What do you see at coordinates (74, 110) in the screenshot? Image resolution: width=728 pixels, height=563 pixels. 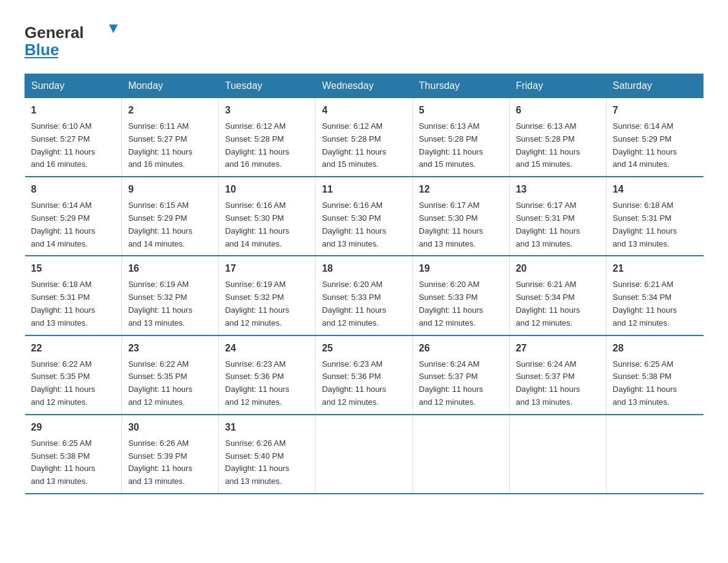 I see `day-number: 1` at bounding box center [74, 110].